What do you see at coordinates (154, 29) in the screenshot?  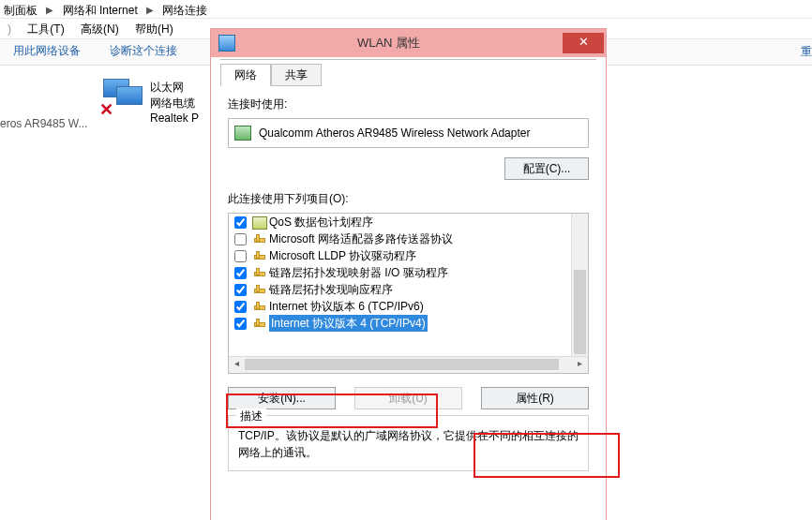 I see `menu-help: 帮助(H)` at bounding box center [154, 29].